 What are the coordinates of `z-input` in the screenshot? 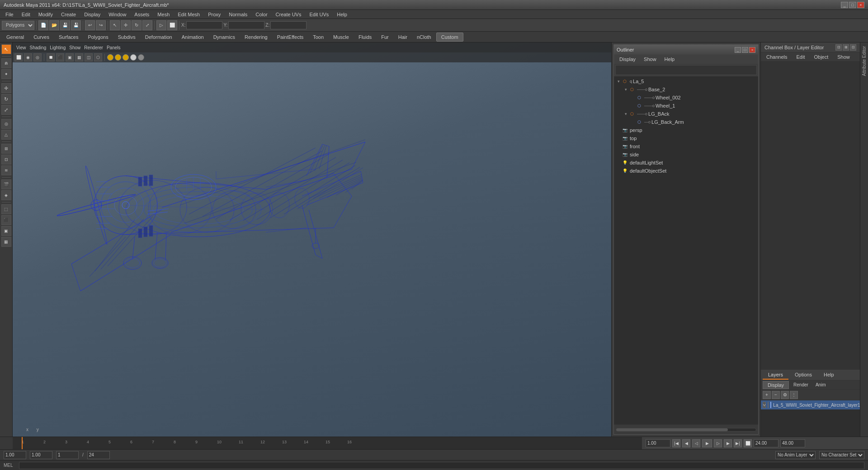 It's located at (288, 25).